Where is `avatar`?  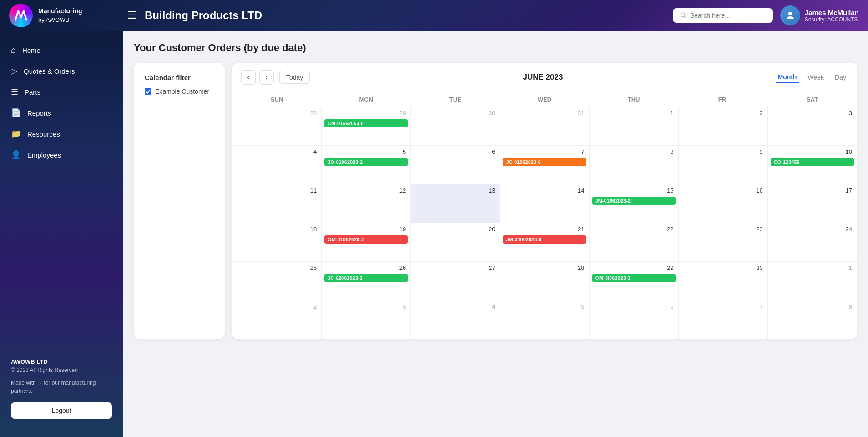
avatar is located at coordinates (790, 15).